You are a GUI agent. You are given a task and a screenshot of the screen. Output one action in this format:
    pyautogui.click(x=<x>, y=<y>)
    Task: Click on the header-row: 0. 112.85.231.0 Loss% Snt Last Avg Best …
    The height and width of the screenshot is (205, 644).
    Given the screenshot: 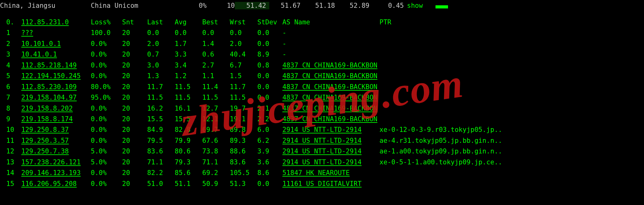 What is the action you would take?
    pyautogui.click(x=322, y=22)
    